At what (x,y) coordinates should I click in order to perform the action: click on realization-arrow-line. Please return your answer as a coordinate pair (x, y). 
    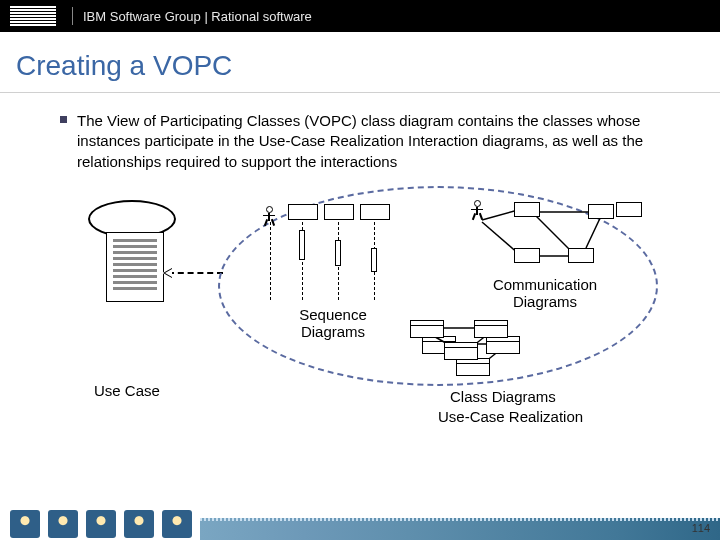
    Looking at the image, I should click on (196, 273).